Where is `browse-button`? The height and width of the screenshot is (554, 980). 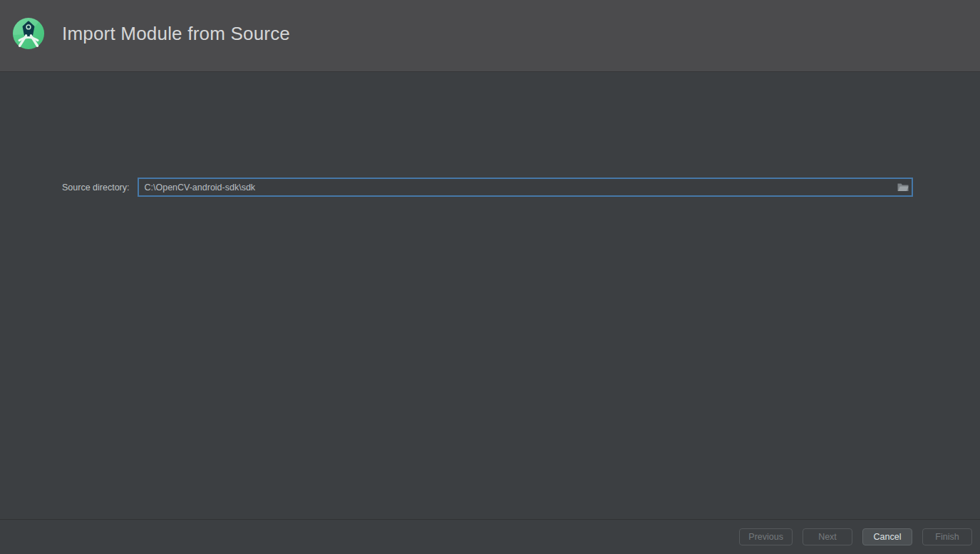
browse-button is located at coordinates (903, 188).